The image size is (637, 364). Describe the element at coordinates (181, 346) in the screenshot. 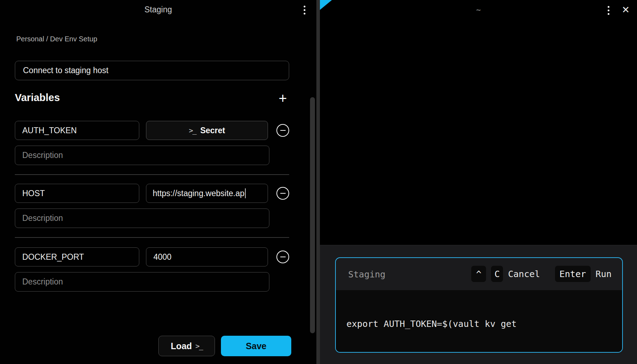

I see `load-label: Load` at that location.